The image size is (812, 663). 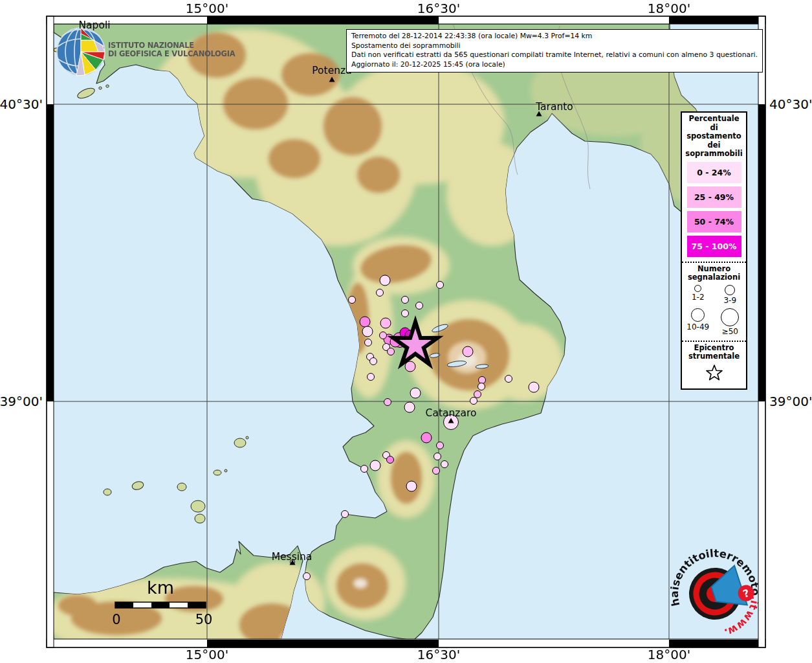 What do you see at coordinates (554, 107) in the screenshot?
I see `city-label-taranto: Taranto` at bounding box center [554, 107].